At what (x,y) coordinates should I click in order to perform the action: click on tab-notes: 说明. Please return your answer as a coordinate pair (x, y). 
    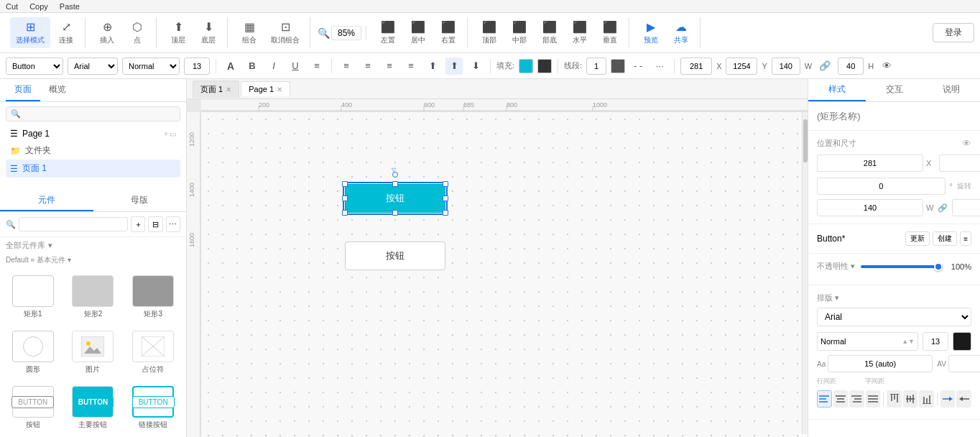
    Looking at the image, I should click on (951, 91).